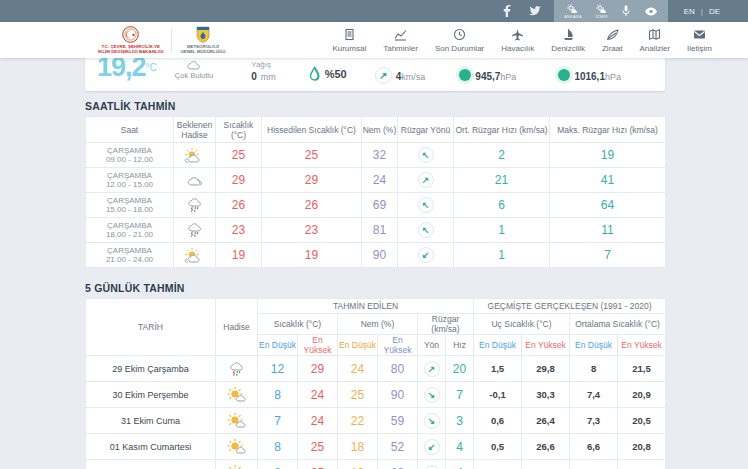 The width and height of the screenshot is (748, 469). Describe the element at coordinates (535, 11) in the screenshot. I see `twitter-icon` at that location.